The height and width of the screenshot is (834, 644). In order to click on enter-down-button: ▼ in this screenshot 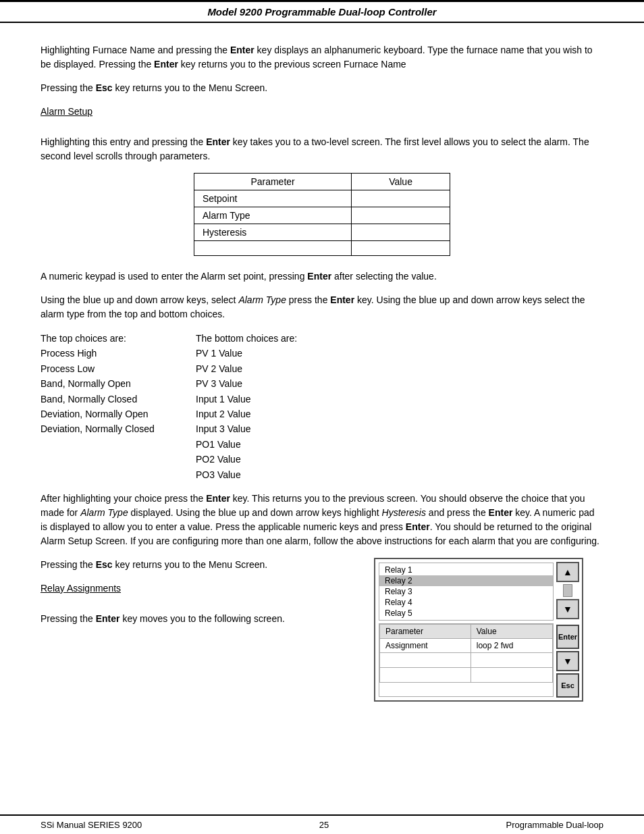, I will do `click(568, 661)`.